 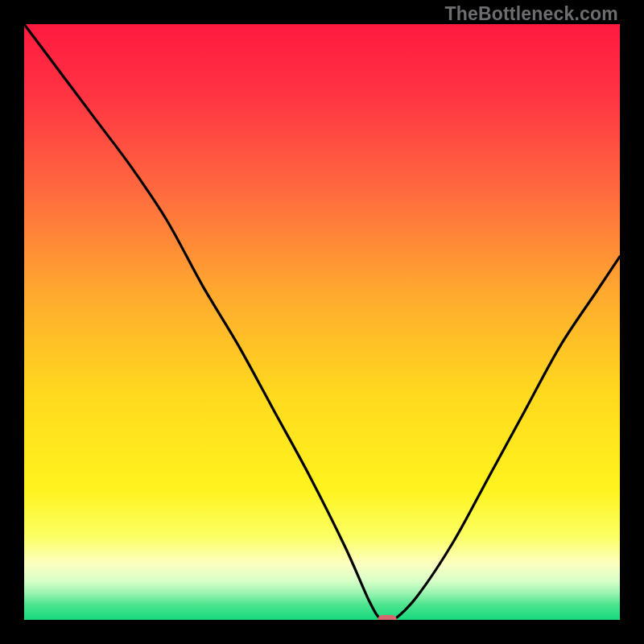 I want to click on optimum-marker, so click(x=387, y=617).